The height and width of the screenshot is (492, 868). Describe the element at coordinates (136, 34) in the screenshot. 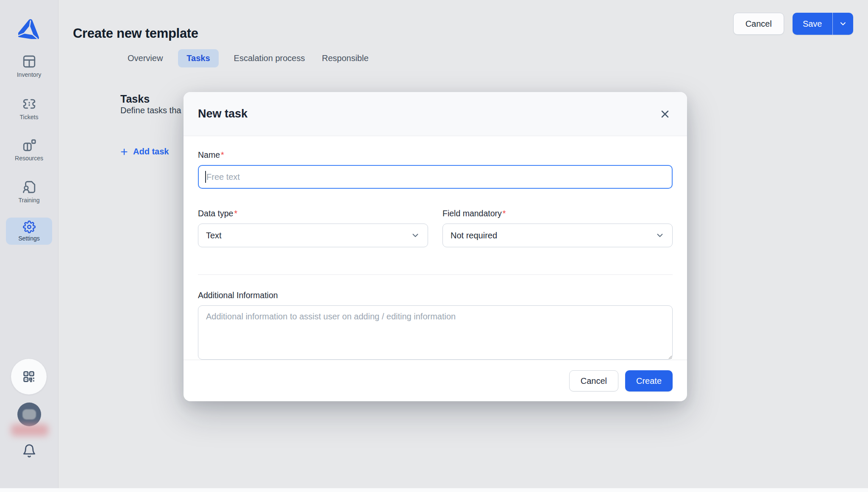

I see `page-title: Create new template` at that location.